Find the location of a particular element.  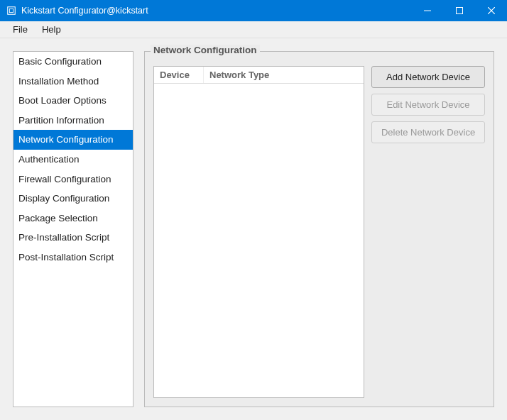

sidebar-item-partition-information: Partition Information is located at coordinates (73, 121).